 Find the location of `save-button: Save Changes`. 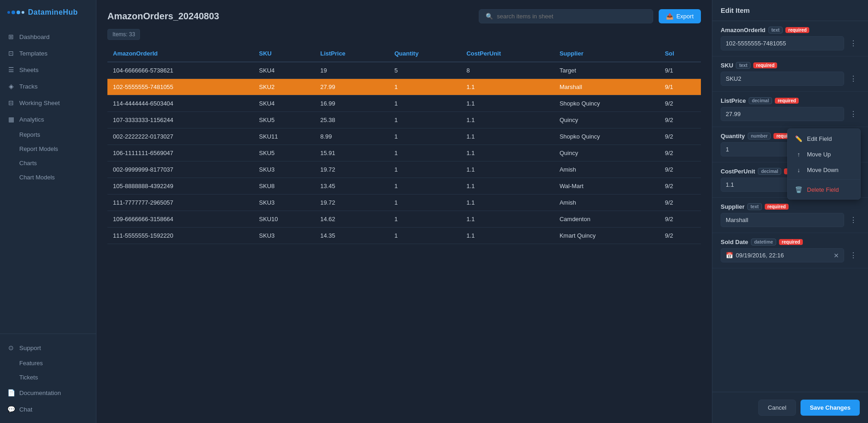

save-button: Save Changes is located at coordinates (830, 407).